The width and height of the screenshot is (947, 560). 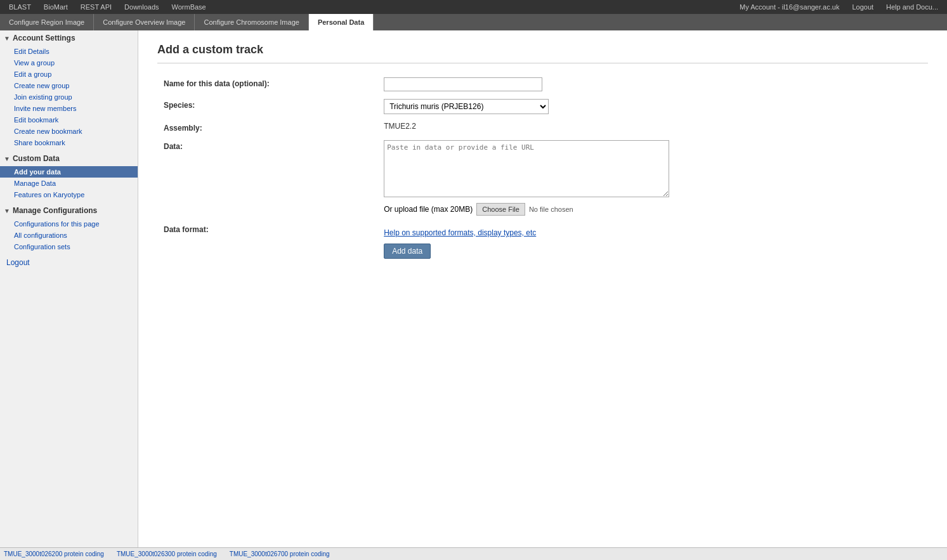 What do you see at coordinates (20, 7) in the screenshot?
I see `nav-blast: BLAST` at bounding box center [20, 7].